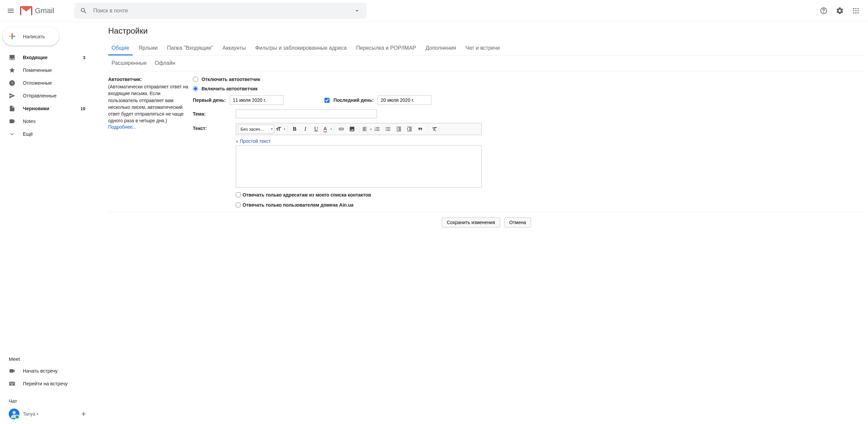 Image resolution: width=868 pixels, height=424 pixels. I want to click on tab-accounts: Аккаунты, so click(234, 49).